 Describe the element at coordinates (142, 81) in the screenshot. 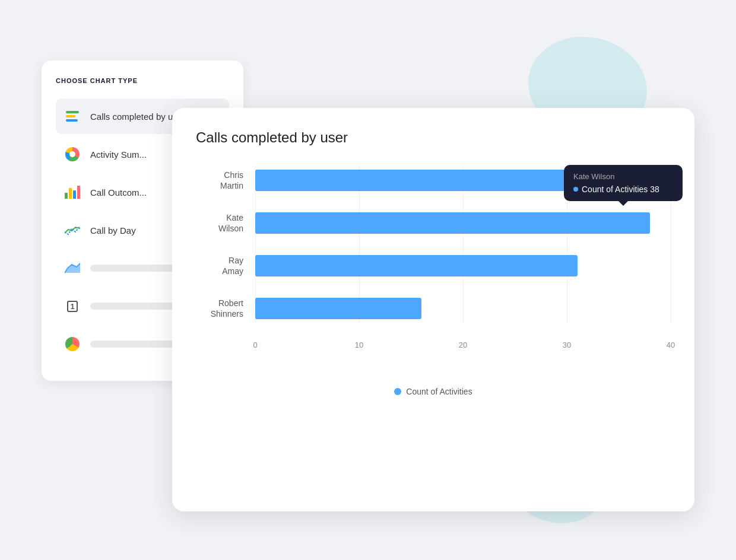

I see `panel-title: CHOOSE CHART TYPE` at that location.